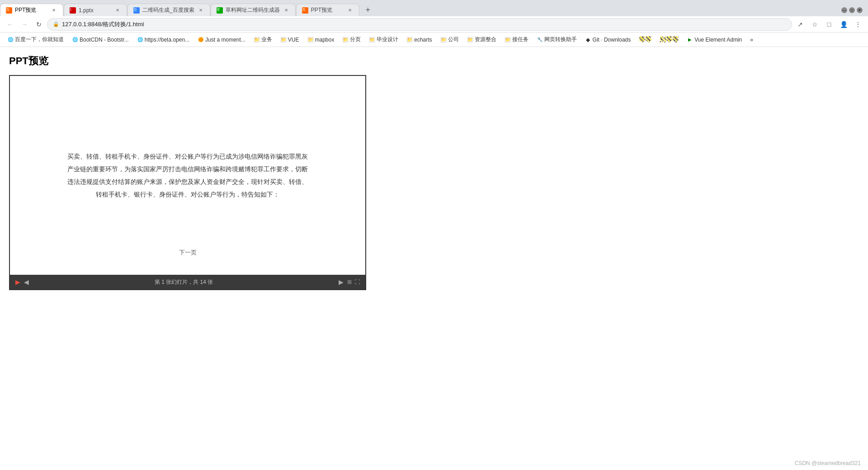 This screenshot has width=868, height=470. I want to click on back-button: ←, so click(10, 24).